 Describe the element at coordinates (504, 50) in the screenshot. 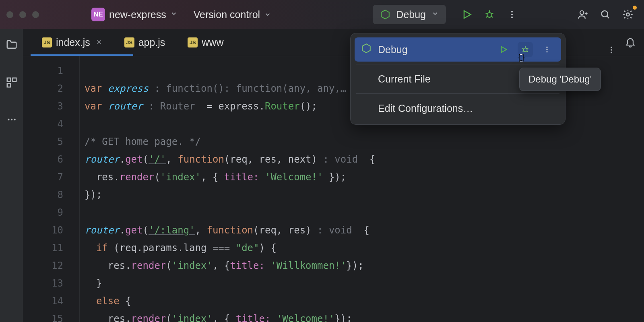

I see `run-icon` at that location.